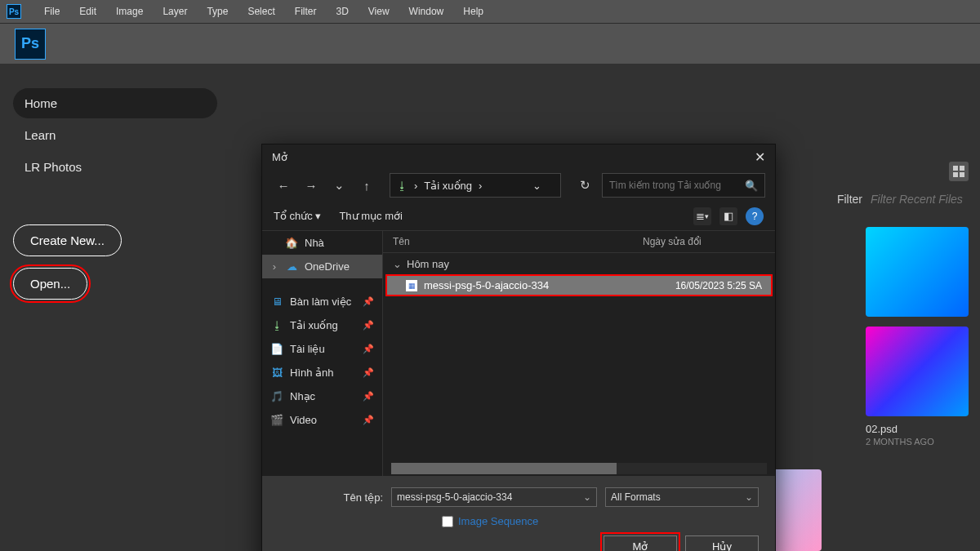 This screenshot has width=980, height=551. What do you see at coordinates (579, 286) in the screenshot?
I see `file-row: ▦ messi-psg-5-0-ajaccio-334 16/05/2023 5…` at bounding box center [579, 286].